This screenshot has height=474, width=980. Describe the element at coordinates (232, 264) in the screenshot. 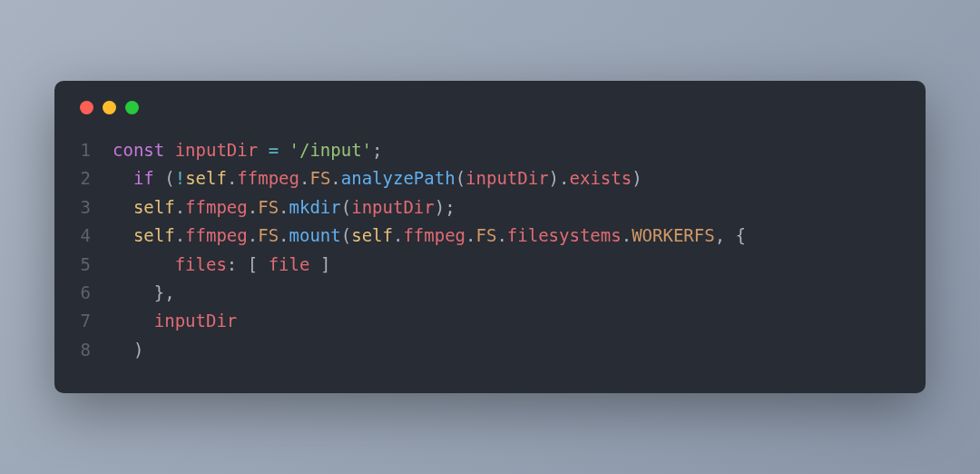

I see `code-token: :` at that location.